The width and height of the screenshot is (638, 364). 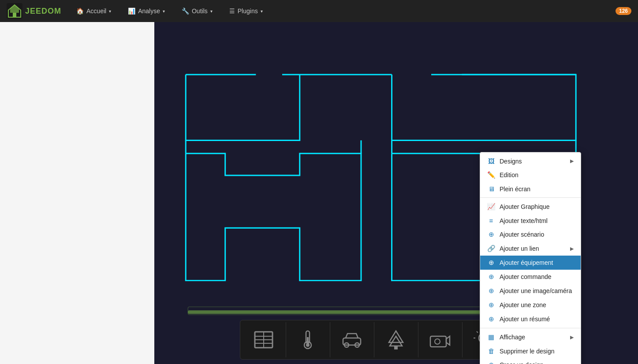 I want to click on ajouter-scenario-icon: ⊕, so click(x=491, y=234).